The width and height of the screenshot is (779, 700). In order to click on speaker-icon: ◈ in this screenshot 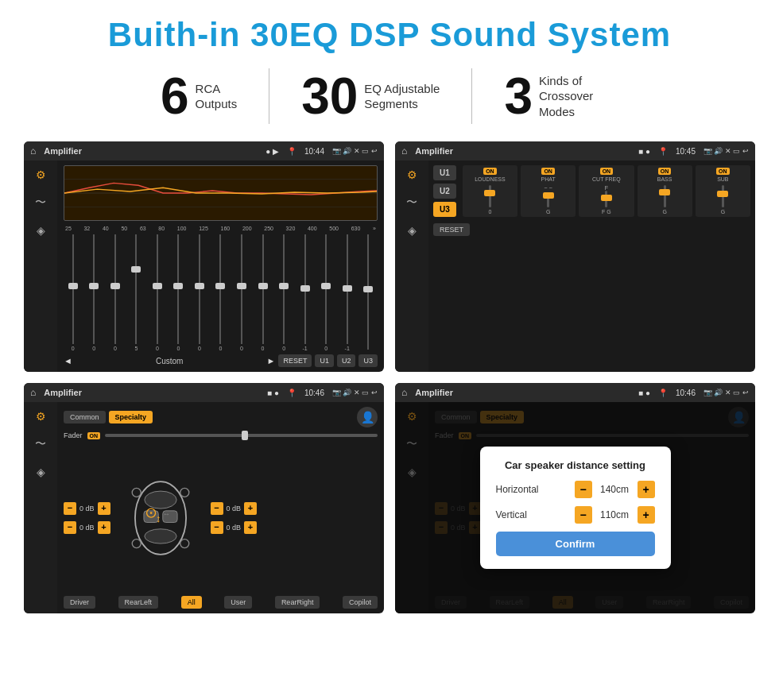, I will do `click(41, 230)`.